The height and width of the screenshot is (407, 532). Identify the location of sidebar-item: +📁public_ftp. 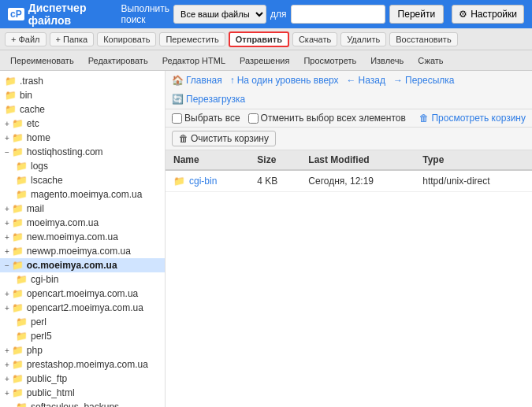
(82, 379).